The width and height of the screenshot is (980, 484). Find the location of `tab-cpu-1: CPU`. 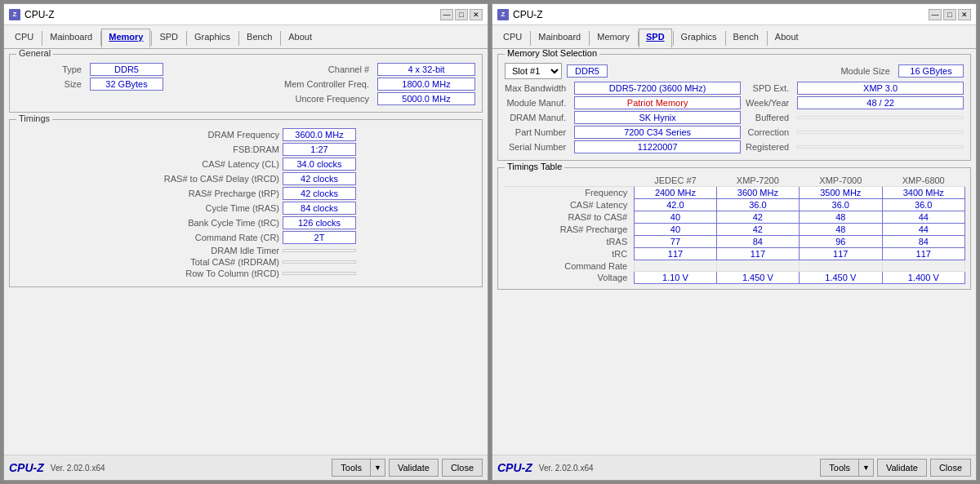

tab-cpu-1: CPU is located at coordinates (24, 38).